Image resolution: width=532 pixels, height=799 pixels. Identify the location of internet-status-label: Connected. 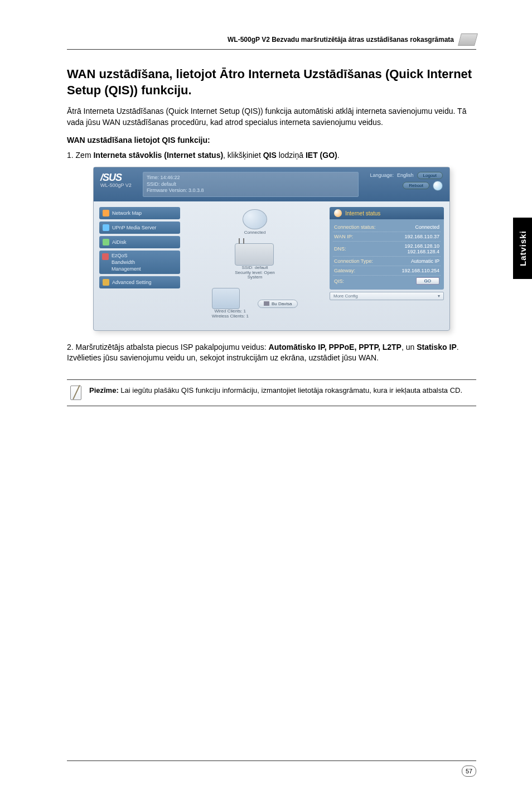
(255, 233).